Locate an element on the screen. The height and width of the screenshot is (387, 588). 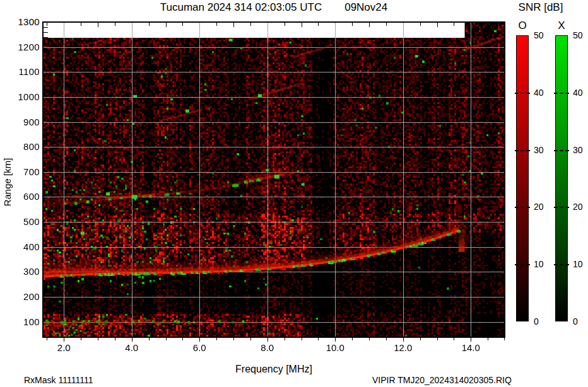
colorbar-x-gradient is located at coordinates (562, 178).